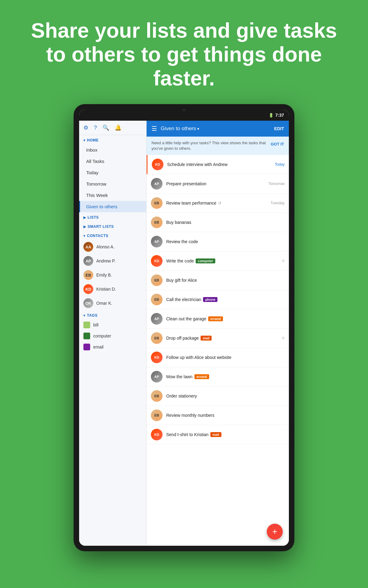  I want to click on task-item: KD Send t-shirt to Kristian mail, so click(218, 435).